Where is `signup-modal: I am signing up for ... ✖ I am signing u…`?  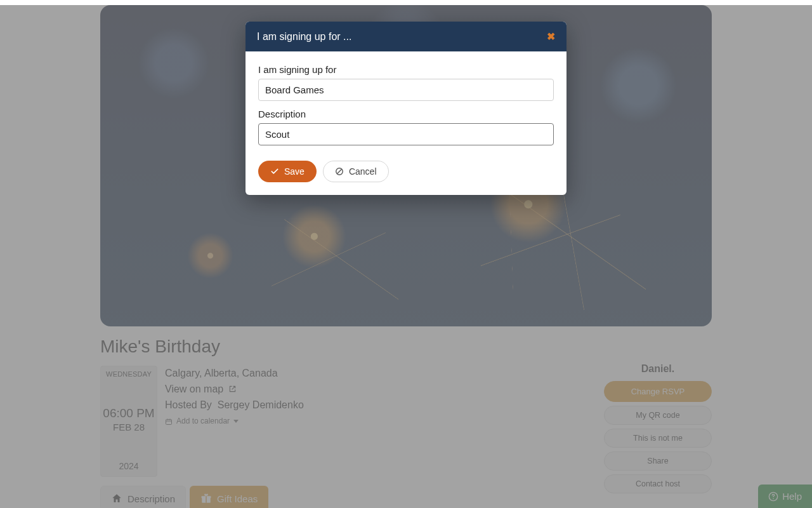 signup-modal: I am signing up for ... ✖ I am signing u… is located at coordinates (406, 108).